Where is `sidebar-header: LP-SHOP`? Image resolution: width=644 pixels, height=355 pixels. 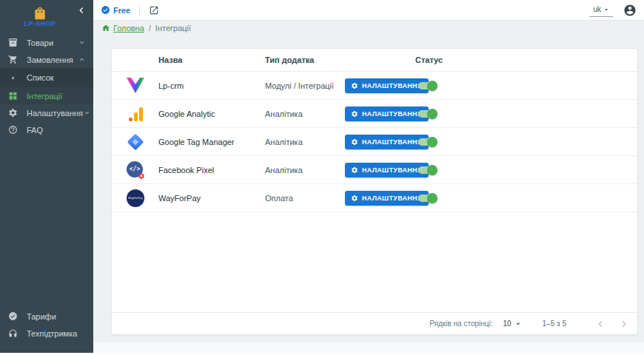
sidebar-header: LP-SHOP is located at coordinates (47, 16).